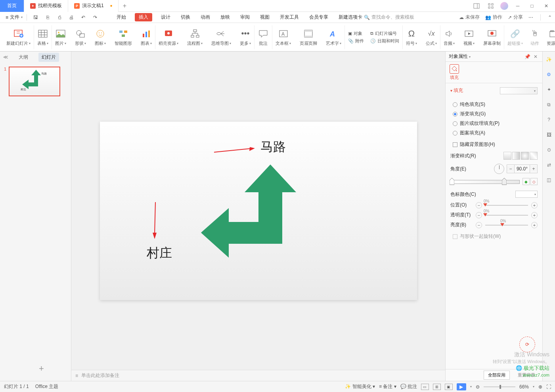 The width and height of the screenshot is (555, 392). Describe the element at coordinates (385, 41) in the screenshot. I see `datetime-button: 🕓日期和时间` at that location.